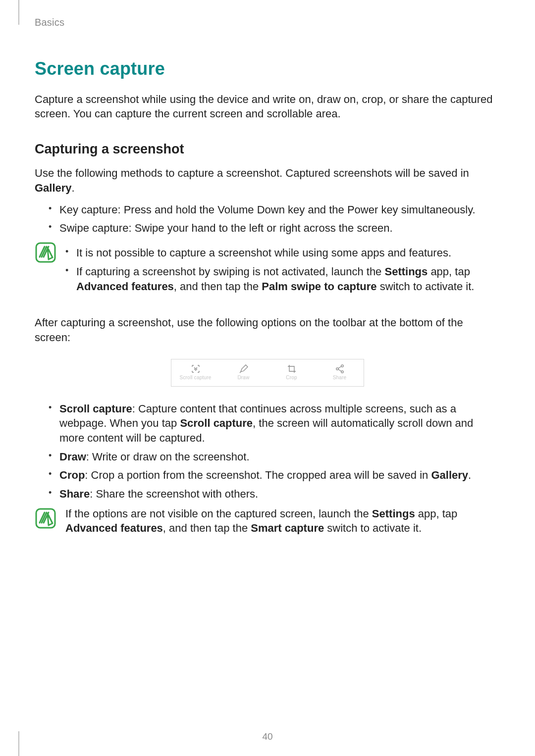 The height and width of the screenshot is (756, 535). Describe the element at coordinates (268, 107) in the screenshot. I see `intro-paragraph: Capture a screenshot while using the dev…` at that location.